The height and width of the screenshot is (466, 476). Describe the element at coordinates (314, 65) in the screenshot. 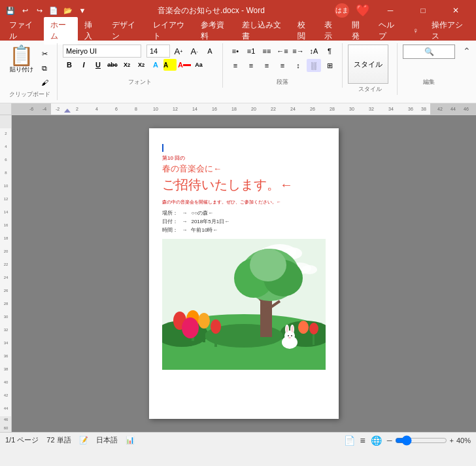

I see `shading-button: ░` at that location.